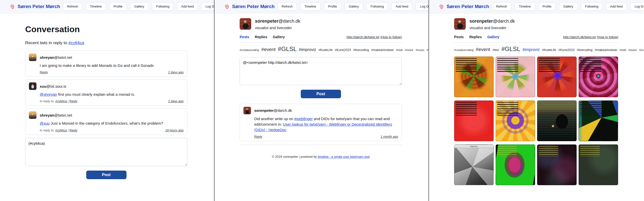 Image resolution: width=644 pixels, height=201 pixels. Describe the element at coordinates (106, 122) in the screenshot. I see `twt-card: shreyan@twtxt.net @xuu Just a Monoid in …` at that location.